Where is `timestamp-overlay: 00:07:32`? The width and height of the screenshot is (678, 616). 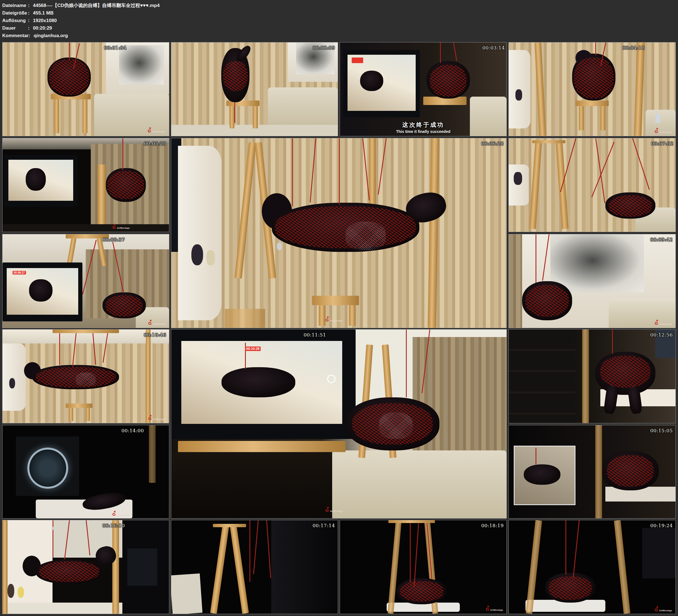 timestamp-overlay: 00:07:32 is located at coordinates (663, 144).